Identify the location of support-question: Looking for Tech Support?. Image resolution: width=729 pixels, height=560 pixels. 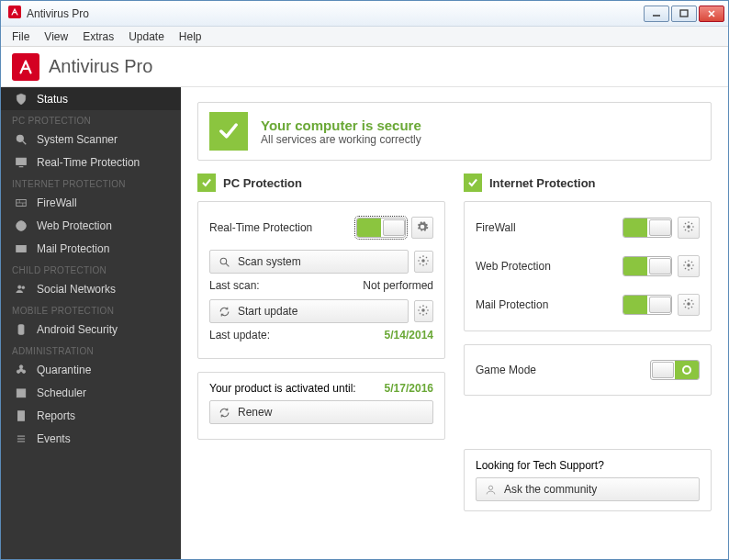
(588, 465).